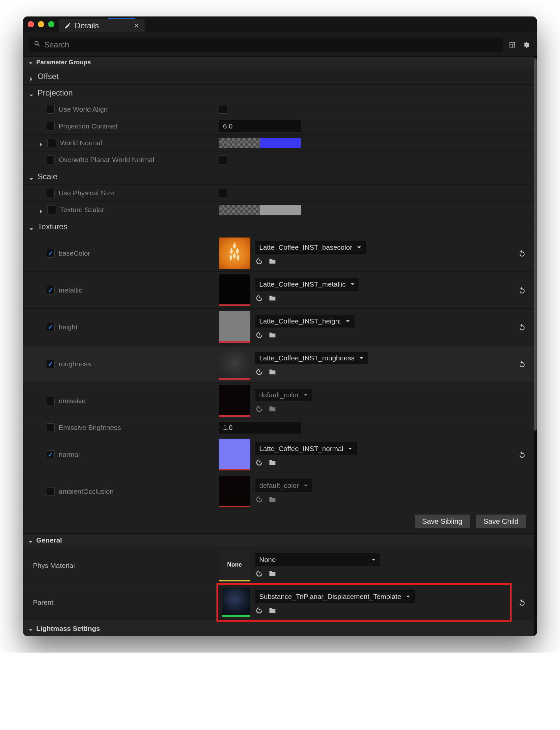 The height and width of the screenshot is (730, 560). Describe the element at coordinates (526, 45) in the screenshot. I see `gear-icon` at that location.